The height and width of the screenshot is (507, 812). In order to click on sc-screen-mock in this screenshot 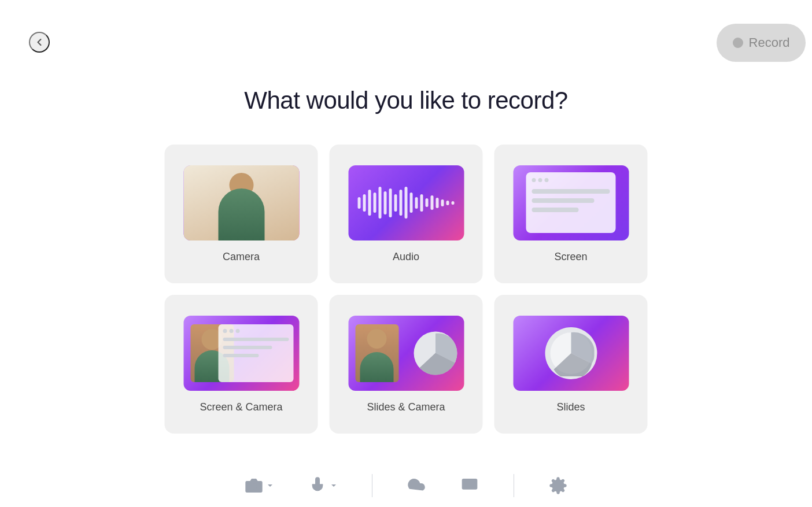, I will do `click(256, 353)`.